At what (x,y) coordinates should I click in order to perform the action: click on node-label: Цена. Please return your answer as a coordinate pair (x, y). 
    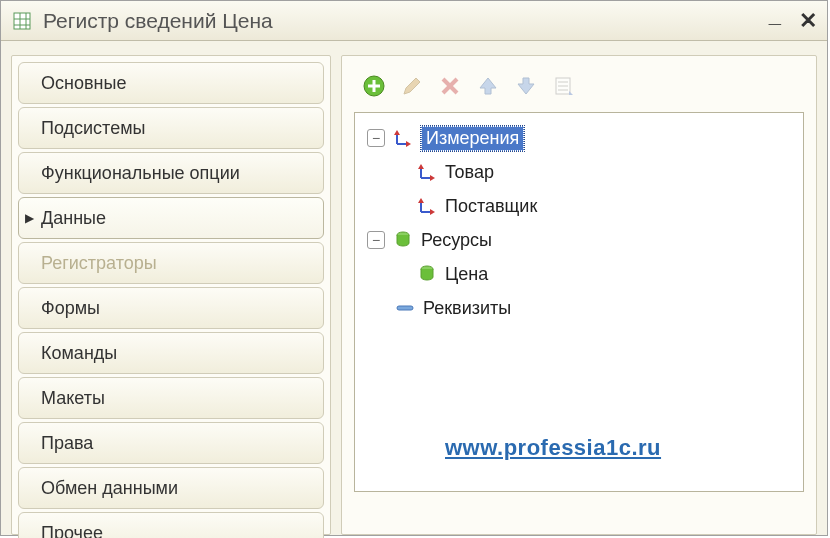
    Looking at the image, I should click on (466, 274).